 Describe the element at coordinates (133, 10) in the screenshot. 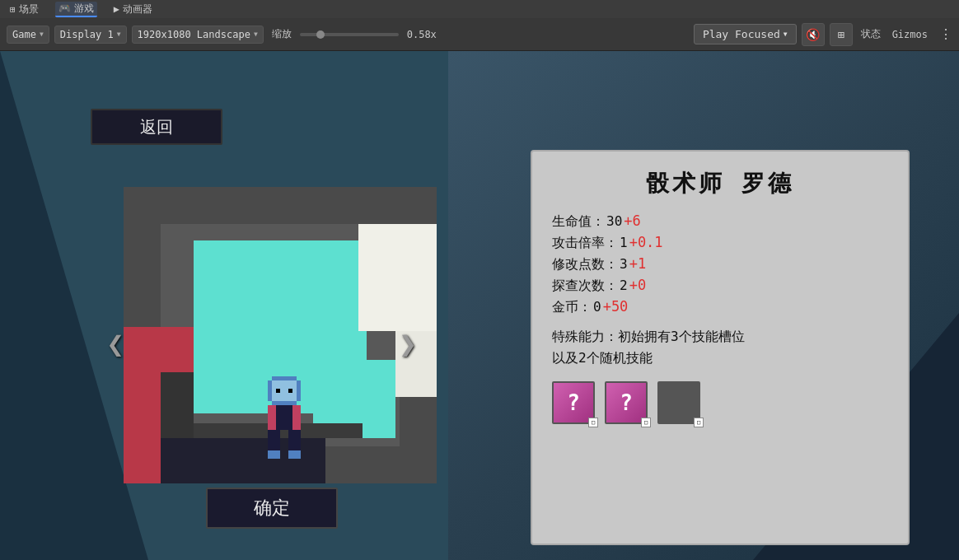

I see `menu-item-animator: ▶ 动画器` at that location.